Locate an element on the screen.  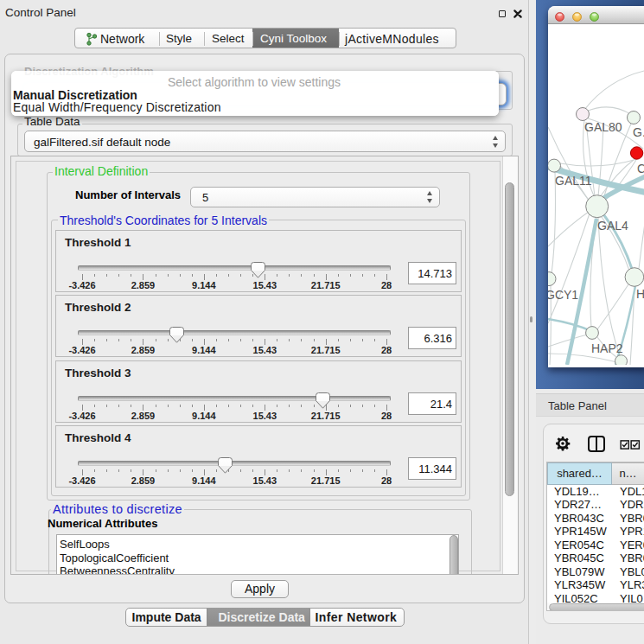
svg-text: C is located at coordinates (641, 169).